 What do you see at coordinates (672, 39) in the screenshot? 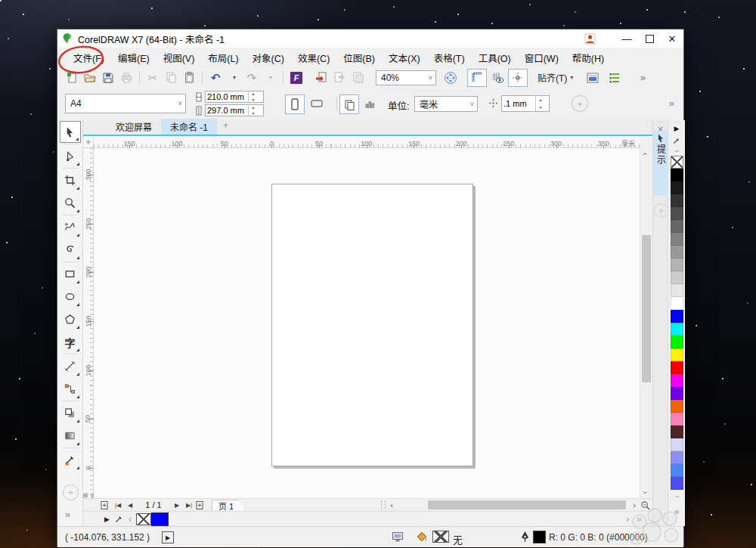
I see `close-button: ✕` at bounding box center [672, 39].